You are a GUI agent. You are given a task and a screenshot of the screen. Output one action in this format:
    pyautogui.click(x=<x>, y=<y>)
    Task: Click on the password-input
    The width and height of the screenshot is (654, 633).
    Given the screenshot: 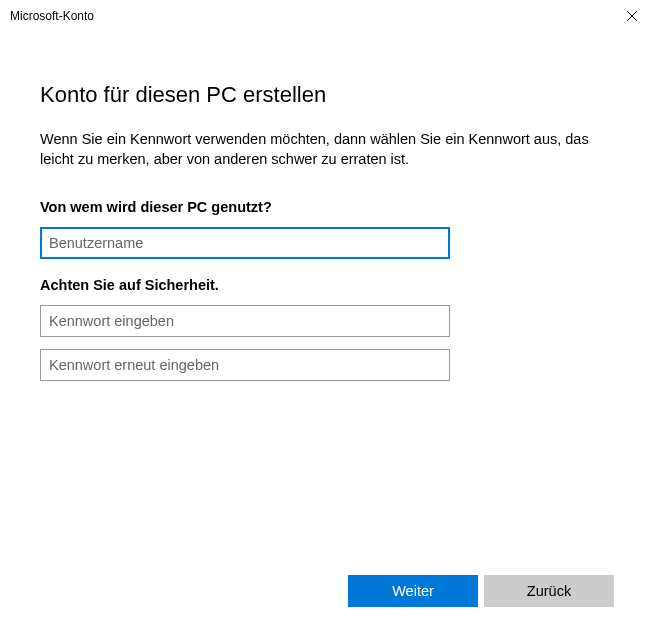 What is the action you would take?
    pyautogui.click(x=245, y=321)
    